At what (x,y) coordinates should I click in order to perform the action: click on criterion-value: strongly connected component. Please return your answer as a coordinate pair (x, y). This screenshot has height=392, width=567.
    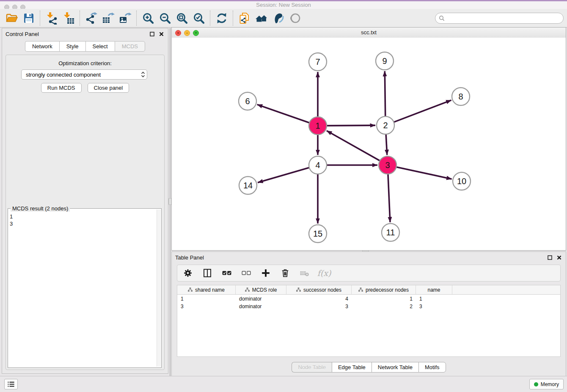
    Looking at the image, I should click on (63, 75).